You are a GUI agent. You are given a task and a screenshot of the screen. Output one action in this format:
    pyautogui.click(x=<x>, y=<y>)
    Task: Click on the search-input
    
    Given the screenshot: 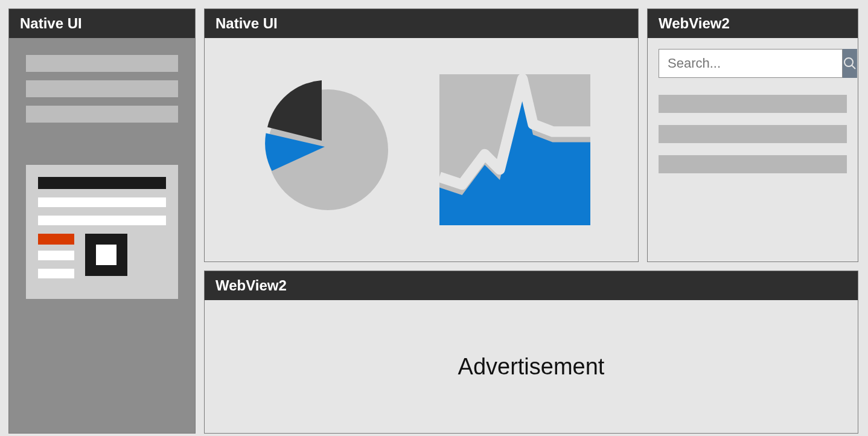 What is the action you would take?
    pyautogui.click(x=751, y=63)
    